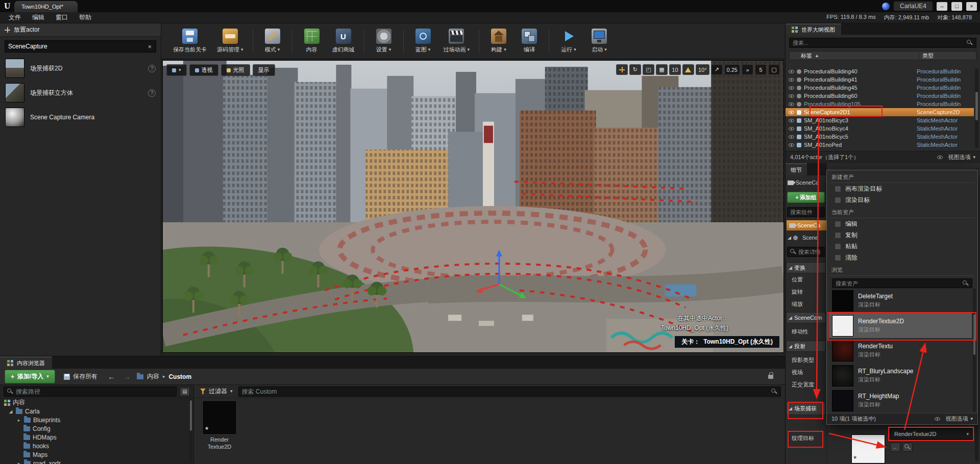 This screenshot has width=980, height=464. What do you see at coordinates (81, 93) in the screenshot?
I see `place-item-scenecapture-cube: 场景捕获立方体 ?` at bounding box center [81, 93].